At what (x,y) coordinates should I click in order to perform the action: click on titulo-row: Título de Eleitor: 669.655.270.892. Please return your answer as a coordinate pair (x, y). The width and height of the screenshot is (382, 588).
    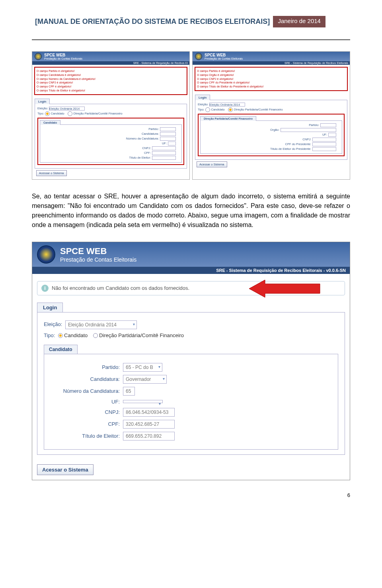
    Looking at the image, I should click on (191, 436).